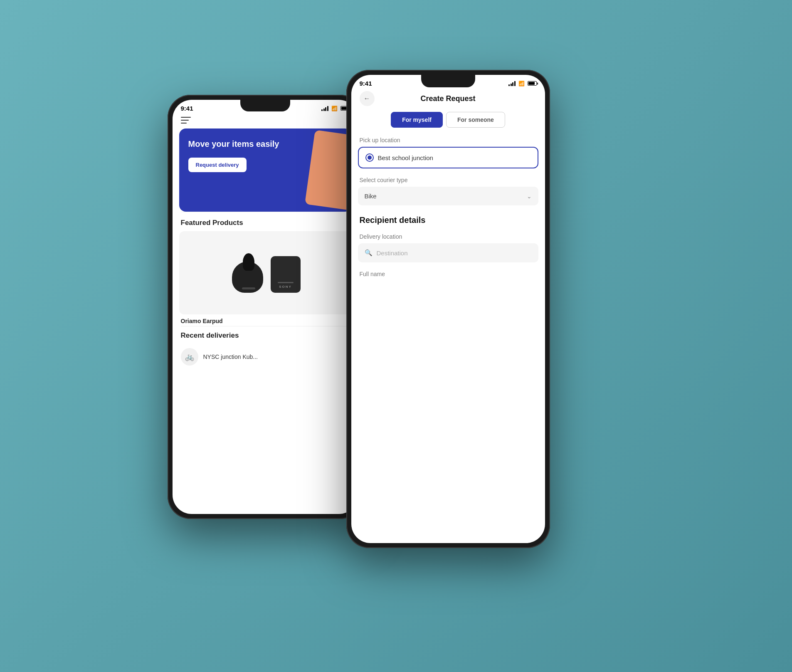 The width and height of the screenshot is (792, 672). Describe the element at coordinates (186, 120) in the screenshot. I see `hamburger-menu` at that location.